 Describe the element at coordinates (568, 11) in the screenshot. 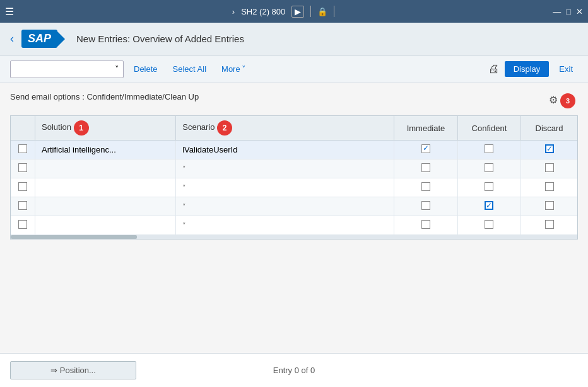

I see `maximize-icon: □` at that location.